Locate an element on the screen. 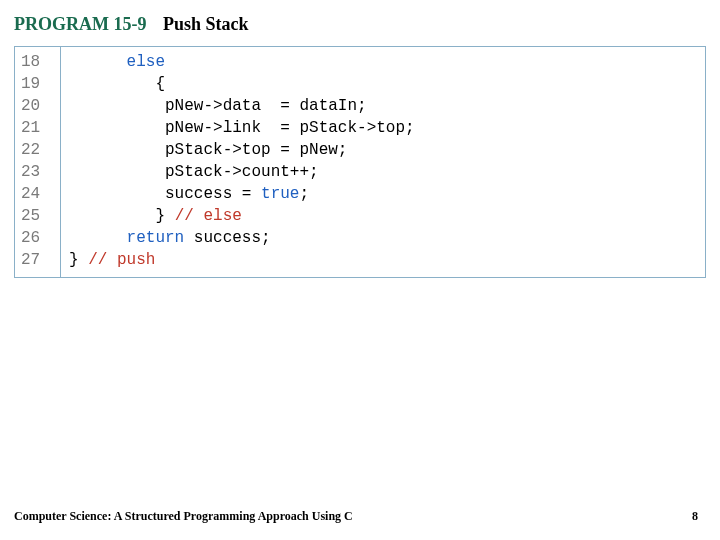  line-number: 23 is located at coordinates (38, 172).